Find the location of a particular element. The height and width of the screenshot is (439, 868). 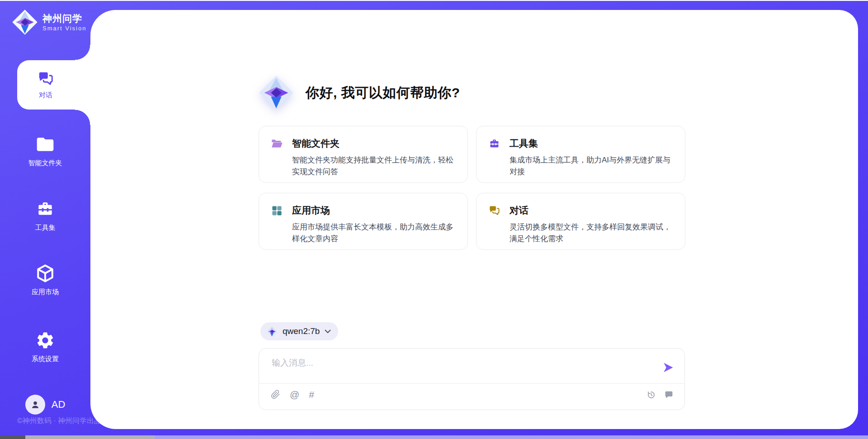

card-toolset: 工具集 集成市场上主流工具，助力AI与外界无缝扩展与对接 is located at coordinates (580, 154).